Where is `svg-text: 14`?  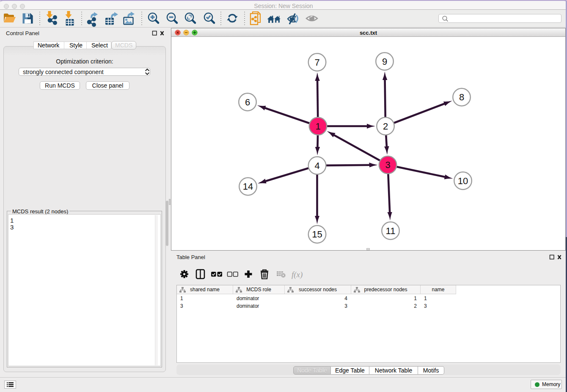
svg-text: 14 is located at coordinates (248, 186).